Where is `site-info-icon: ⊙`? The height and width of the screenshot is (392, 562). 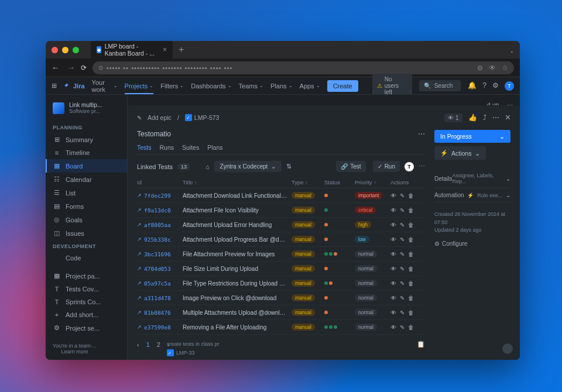 site-info-icon: ⊙ is located at coordinates (101, 68).